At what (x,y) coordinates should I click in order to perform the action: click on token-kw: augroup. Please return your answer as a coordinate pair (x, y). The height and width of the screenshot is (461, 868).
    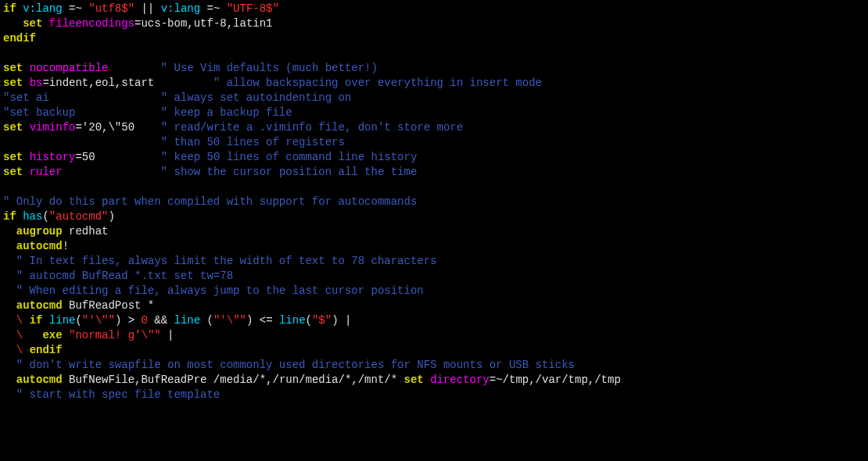
    Looking at the image, I should click on (39, 231).